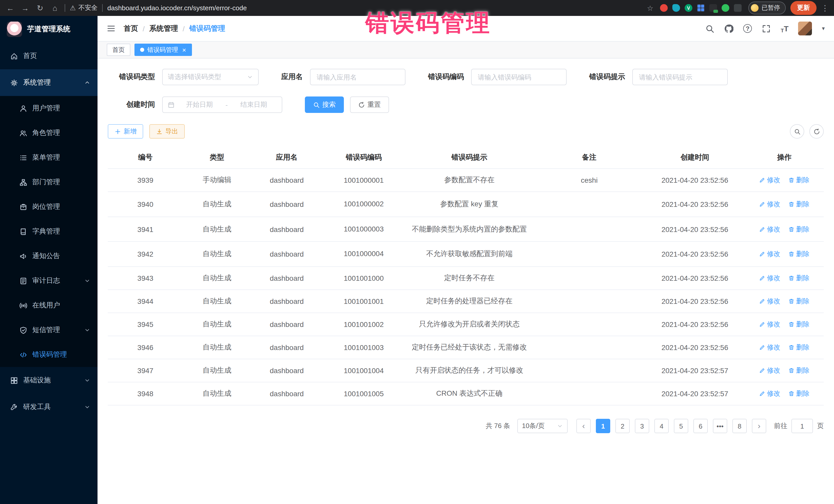 This screenshot has height=504, width=834. I want to click on security-chip: ⚠ 不安全, so click(84, 8).